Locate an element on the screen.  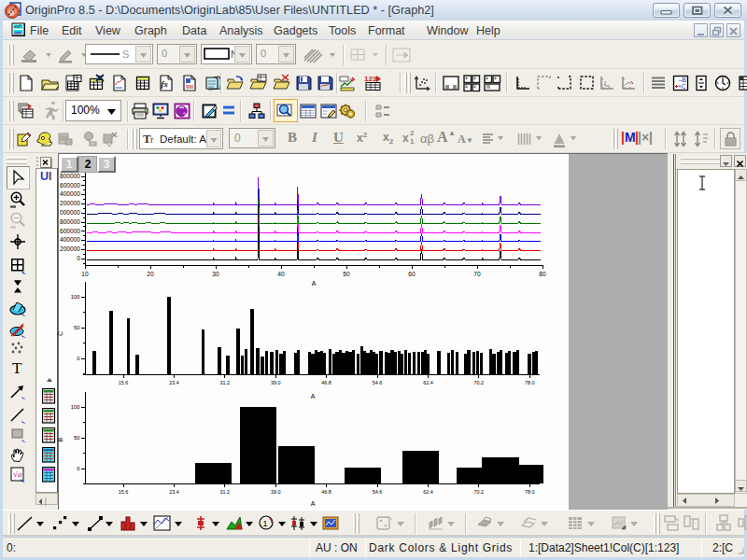
svg-text: fx is located at coordinates (165, 84).